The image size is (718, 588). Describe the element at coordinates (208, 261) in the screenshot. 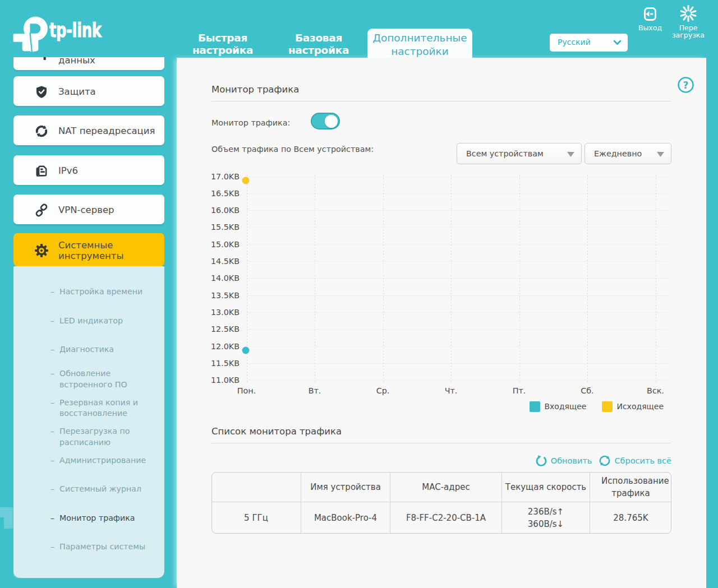

I see `y-axis-label: 14.5KB` at that location.